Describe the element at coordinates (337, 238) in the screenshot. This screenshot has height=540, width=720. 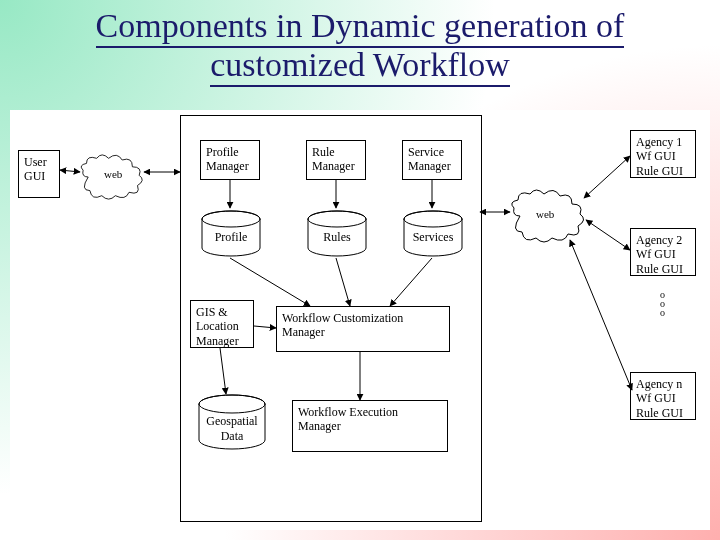
I see `rules-db-label: Rules` at that location.